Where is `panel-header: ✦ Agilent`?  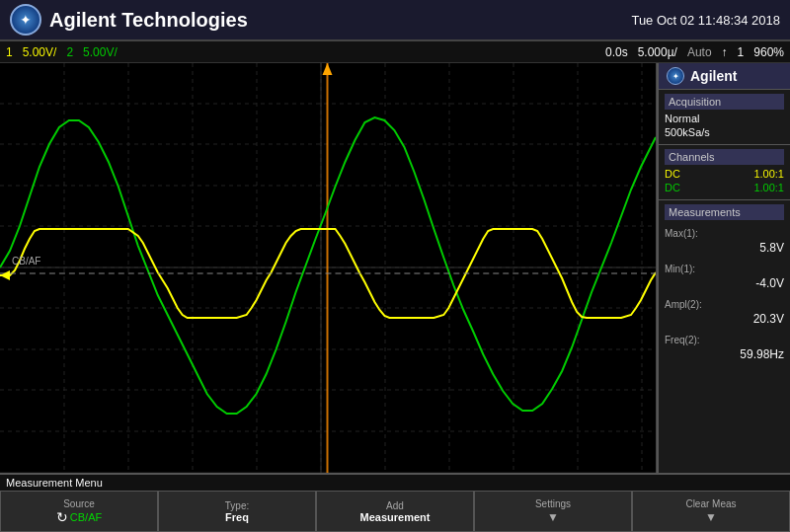 panel-header: ✦ Agilent is located at coordinates (725, 76).